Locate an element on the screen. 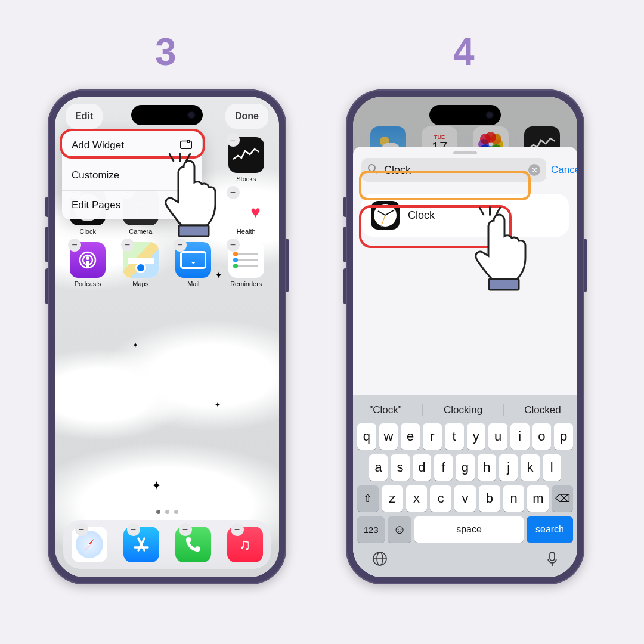  app-label: Podcasts is located at coordinates (88, 284).